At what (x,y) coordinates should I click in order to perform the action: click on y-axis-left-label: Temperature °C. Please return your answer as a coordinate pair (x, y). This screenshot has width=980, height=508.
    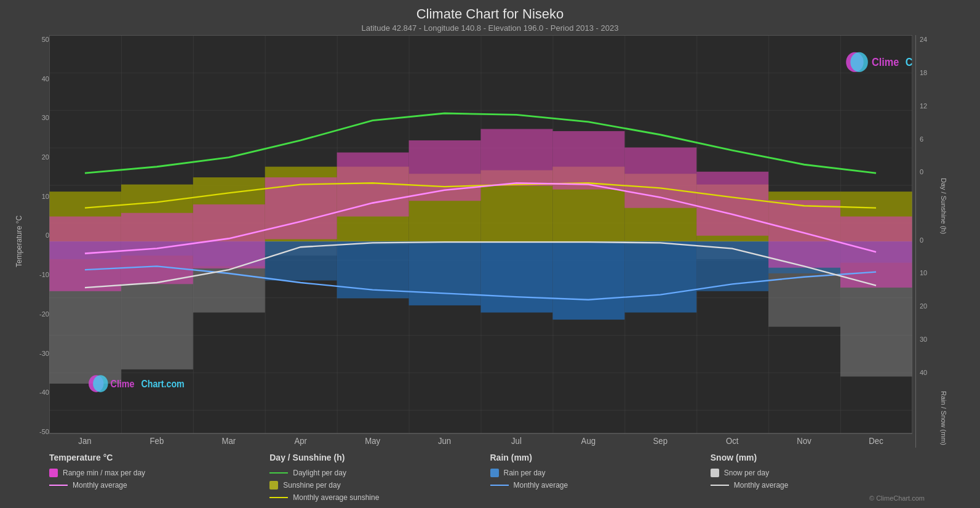
    Looking at the image, I should click on (19, 241).